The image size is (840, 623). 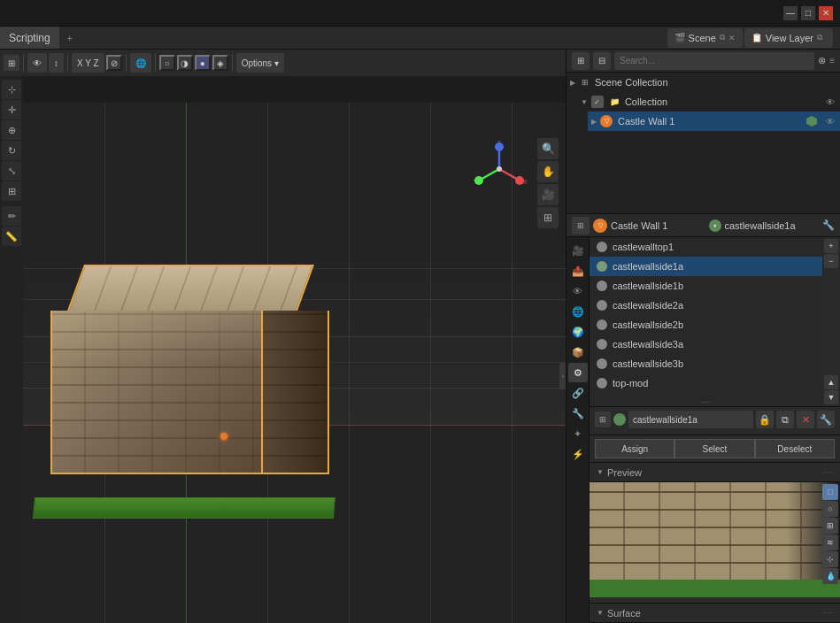 I want to click on shading-mat-btn: ●, so click(x=203, y=63).